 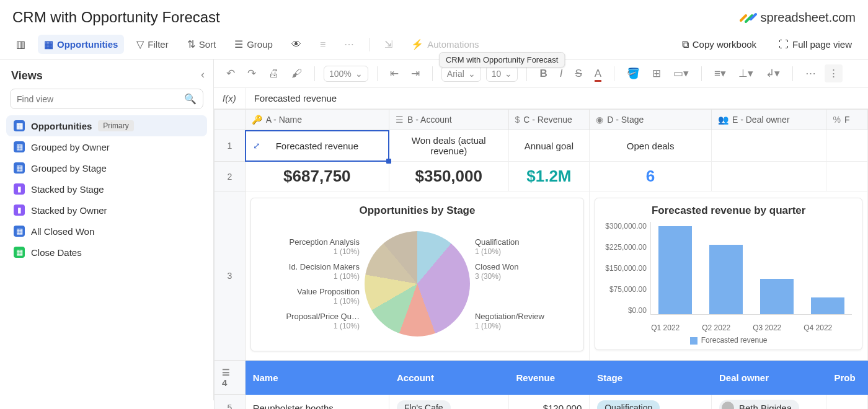 I want to click on col-header-e: 👥E - Deal owner, so click(x=769, y=120).